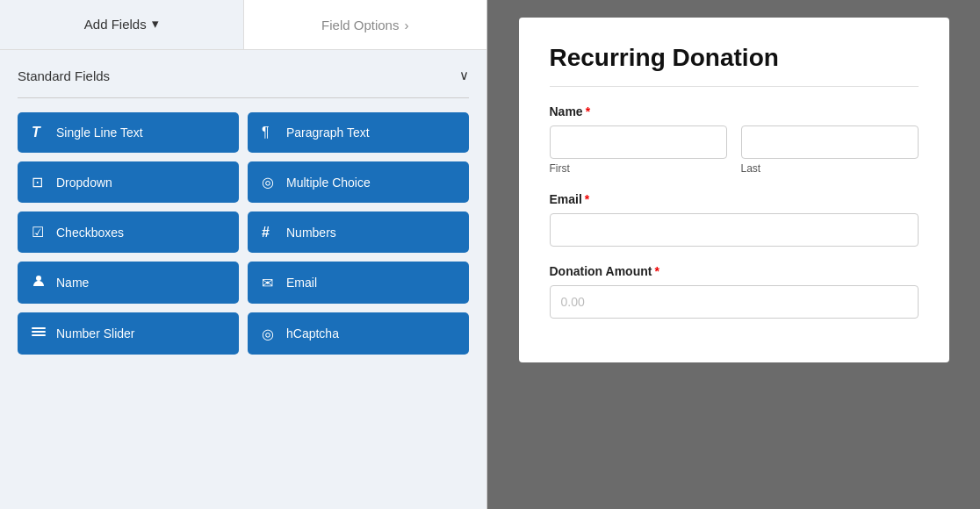 This screenshot has height=509, width=980. Describe the element at coordinates (588, 111) in the screenshot. I see `name-required-asterisk: *` at that location.